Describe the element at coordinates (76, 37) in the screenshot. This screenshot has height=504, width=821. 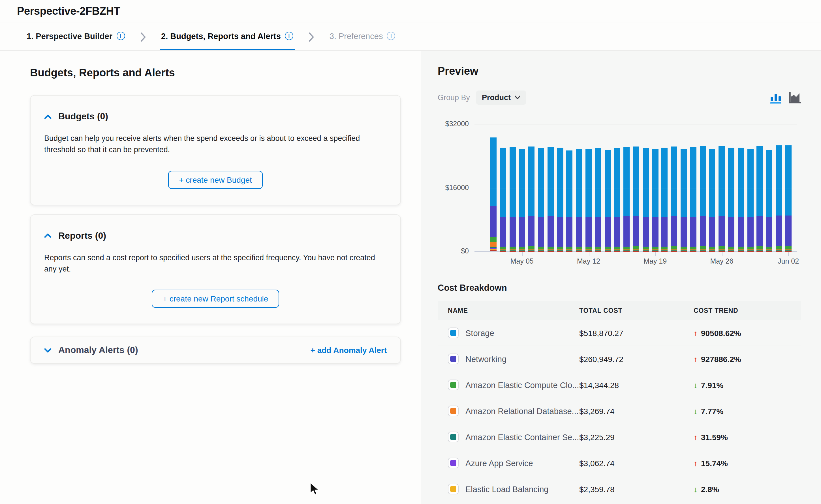
I see `tab-perspective-builder: 1. Perspective Builder i` at that location.